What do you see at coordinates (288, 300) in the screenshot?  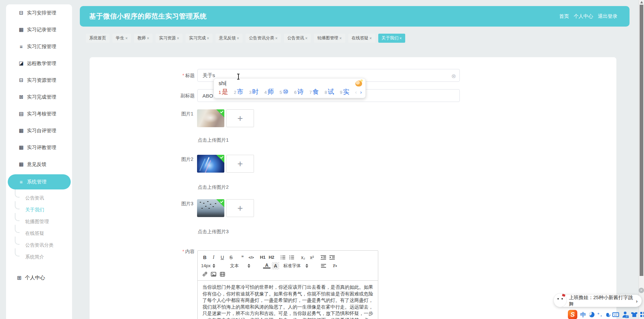 I see `editor-content: 当你设想门外是寒冷可怕的世界时，你还应该开门出去看看，是否真的如此。如果你有信心…` at bounding box center [288, 300].